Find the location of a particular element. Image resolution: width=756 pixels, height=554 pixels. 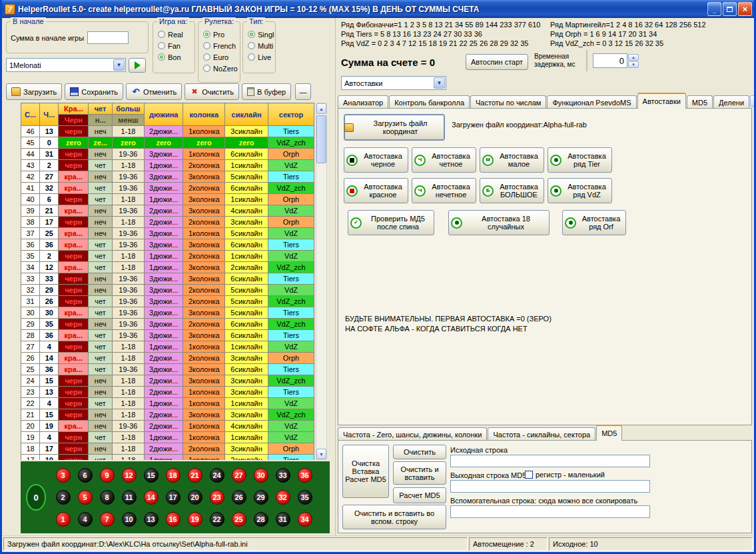

board-number: 25 is located at coordinates (239, 519).